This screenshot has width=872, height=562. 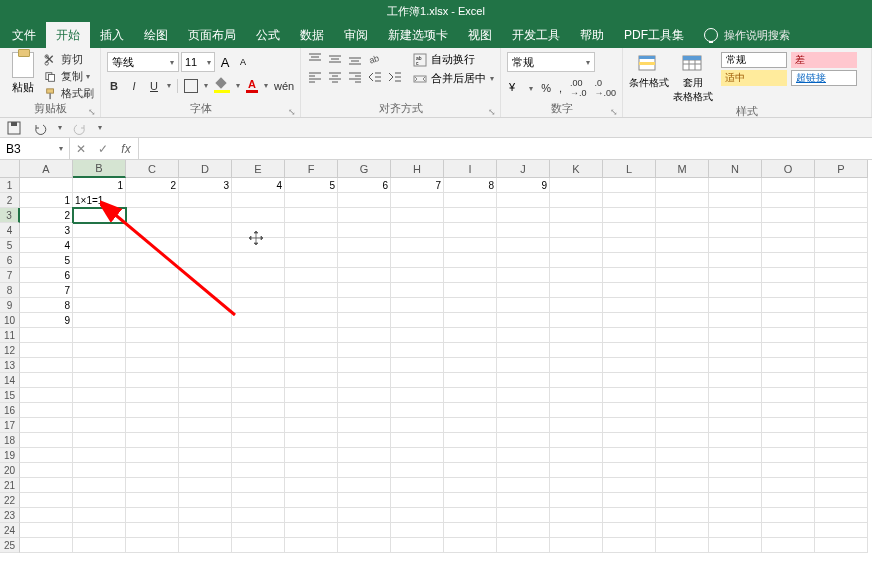 What do you see at coordinates (46, 246) in the screenshot?
I see `cell: 4` at bounding box center [46, 246].